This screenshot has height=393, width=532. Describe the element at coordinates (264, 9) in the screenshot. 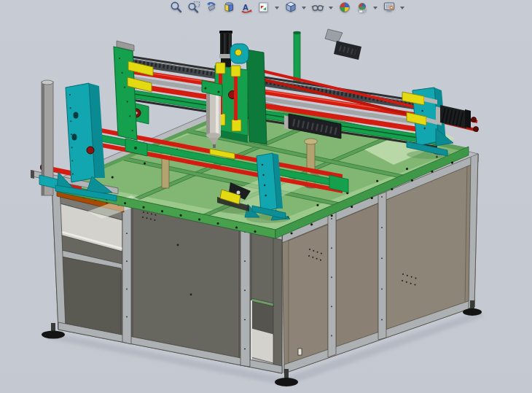

I see `view-orientation-icon` at that location.